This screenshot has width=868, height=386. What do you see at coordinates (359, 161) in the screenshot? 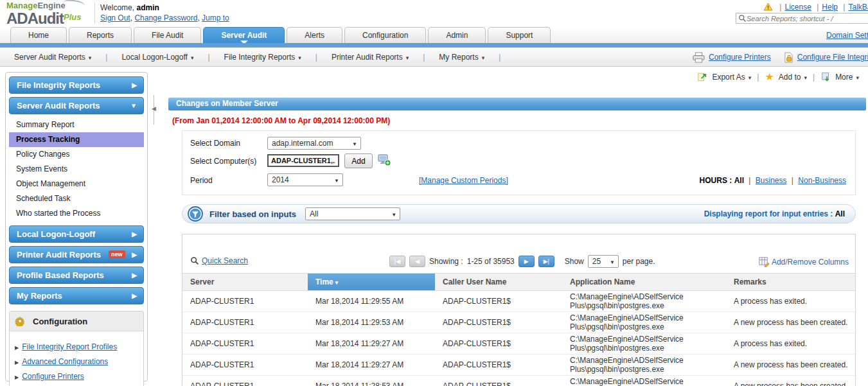
I see `add-computer-button: Add` at bounding box center [359, 161].